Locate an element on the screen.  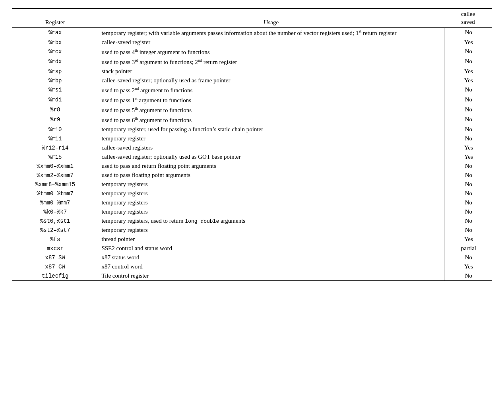
register-cell: %mm0–%mm7 is located at coordinates (55, 203).